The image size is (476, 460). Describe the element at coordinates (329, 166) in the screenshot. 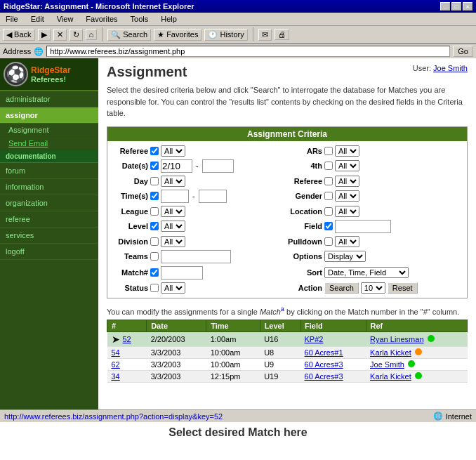

I see `4th-checkbox` at that location.